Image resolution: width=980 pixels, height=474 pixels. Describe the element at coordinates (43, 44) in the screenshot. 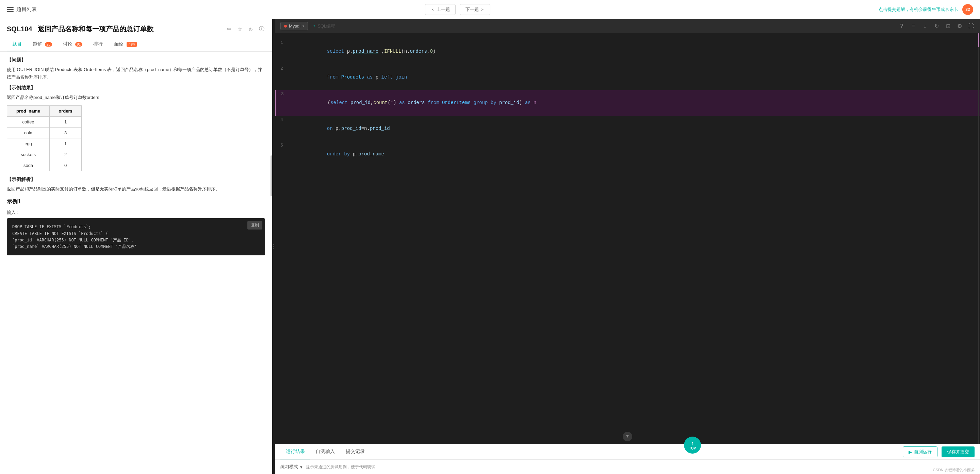

I see `tab-solution: 题解 26` at that location.